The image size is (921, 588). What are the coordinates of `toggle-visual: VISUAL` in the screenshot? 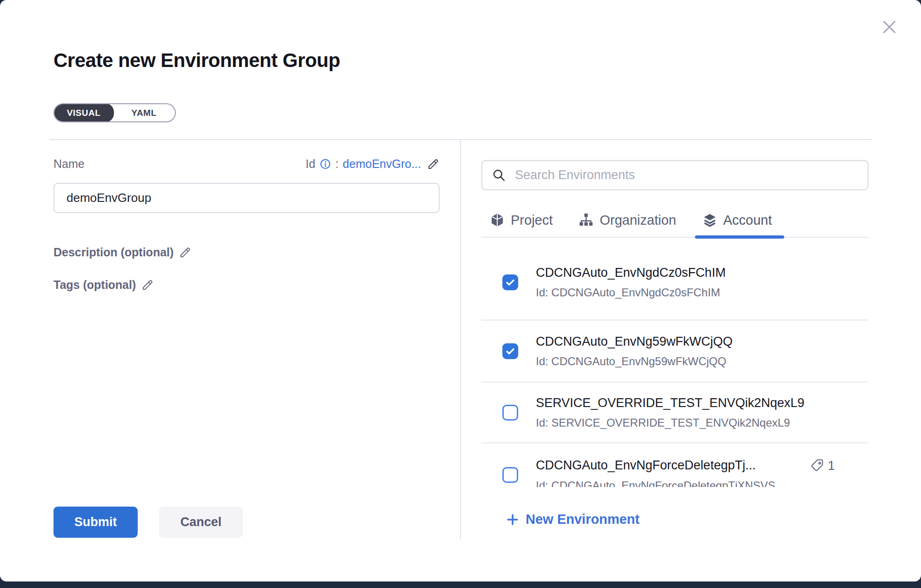 It's located at (84, 113).